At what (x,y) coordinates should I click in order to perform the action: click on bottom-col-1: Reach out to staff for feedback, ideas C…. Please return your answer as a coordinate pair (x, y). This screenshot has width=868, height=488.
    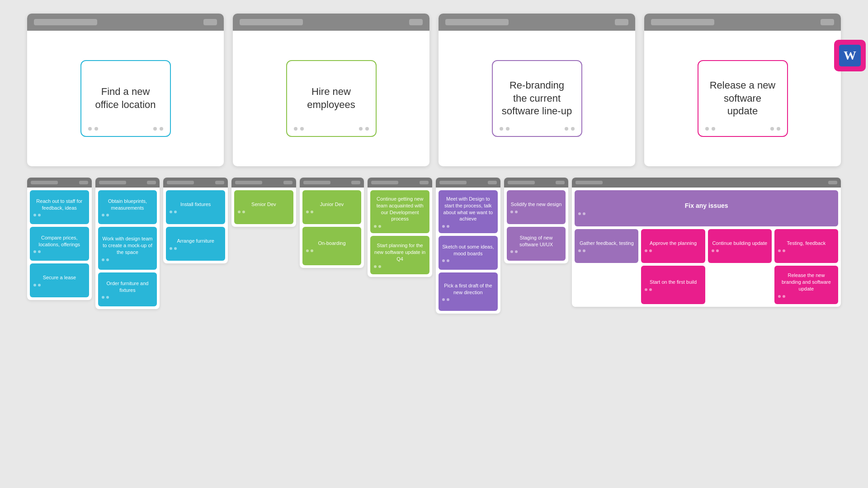
    Looking at the image, I should click on (60, 246).